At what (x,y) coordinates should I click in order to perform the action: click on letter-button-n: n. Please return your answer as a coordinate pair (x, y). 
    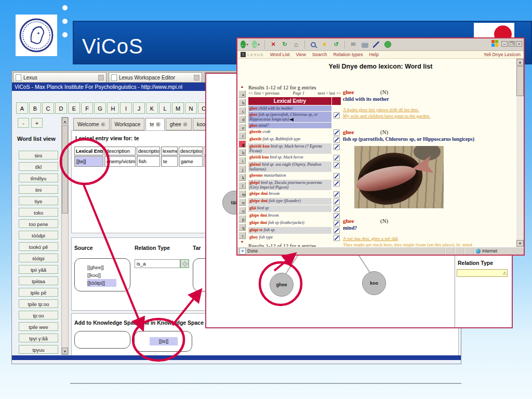
    Looking at the image, I should click on (242, 202).